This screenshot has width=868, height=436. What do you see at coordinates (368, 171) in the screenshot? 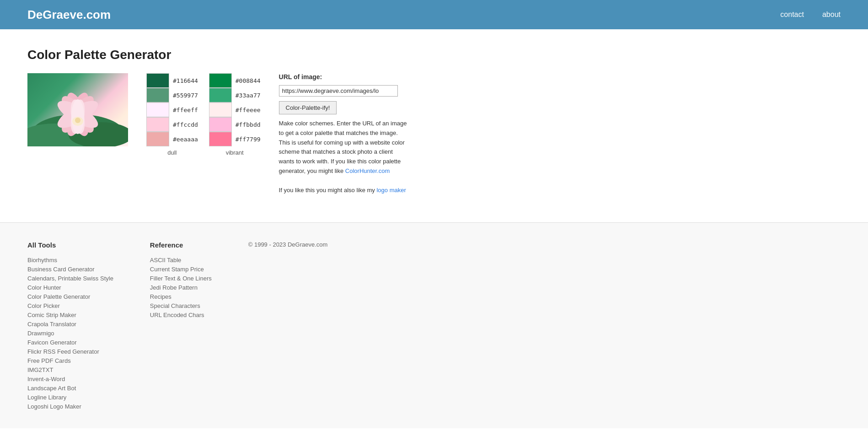
I see `colorhunter-link: ColorHunter.com` at bounding box center [368, 171].